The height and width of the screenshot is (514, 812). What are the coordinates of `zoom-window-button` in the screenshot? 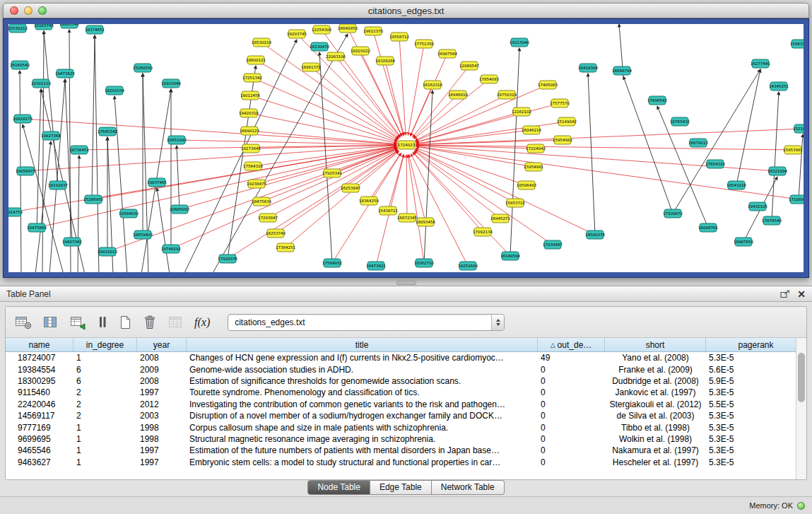 It's located at (42, 11).